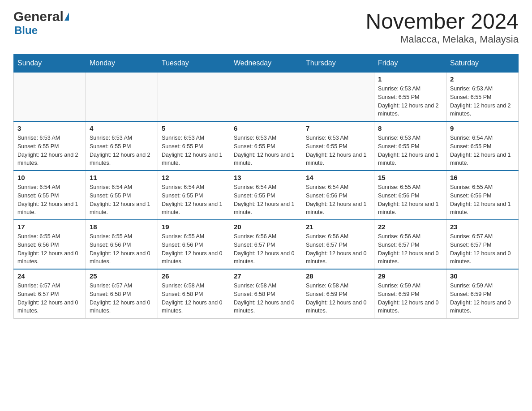 The image size is (532, 411). Describe the element at coordinates (122, 298) in the screenshot. I see `day-info: Sunrise: 6:57 AMSunset: 6:58 PMDaylight:…` at that location.